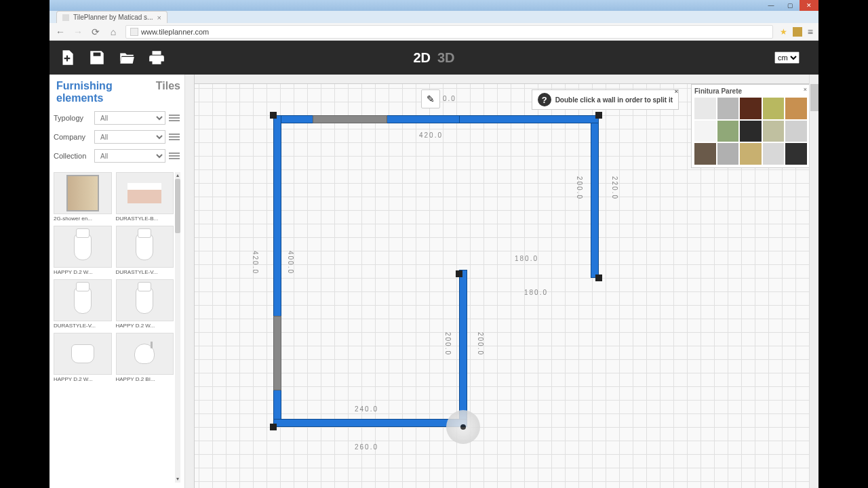 Image resolution: width=868 pixels, height=488 pixels. I want to click on pencil-tool-button: ✎, so click(431, 99).